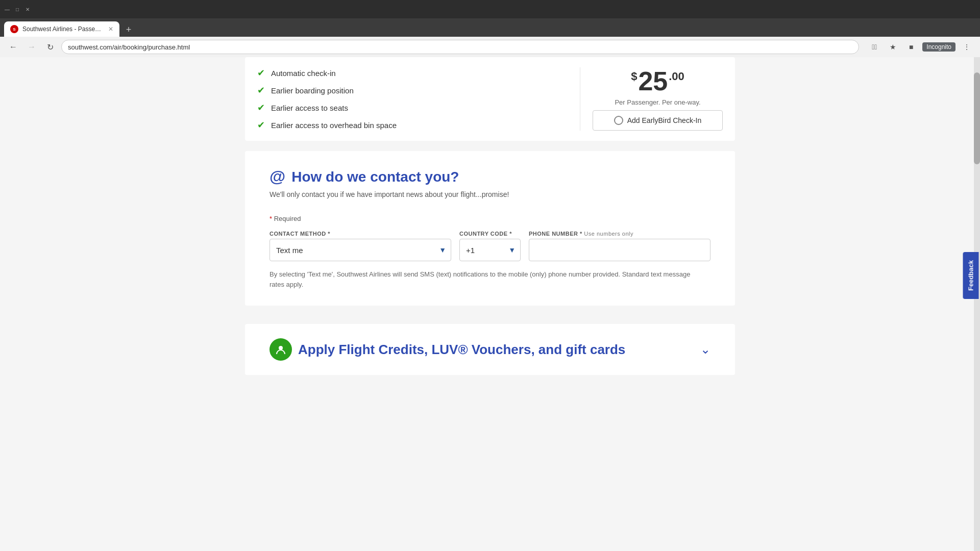 The height and width of the screenshot is (551, 980). Describe the element at coordinates (490, 349) in the screenshot. I see `credits-section: Apply Flight Credits, LUV® Vouchers, and…` at that location.